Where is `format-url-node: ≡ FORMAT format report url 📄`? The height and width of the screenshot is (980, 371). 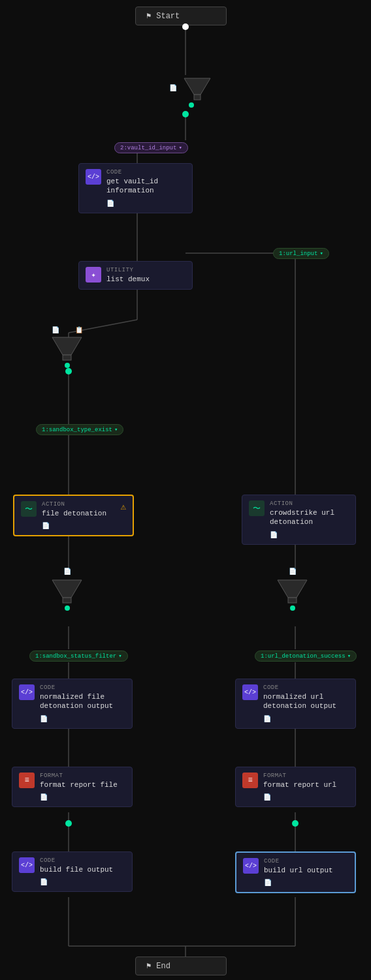 format-url-node: ≡ FORMAT format report url 📄 is located at coordinates (295, 787).